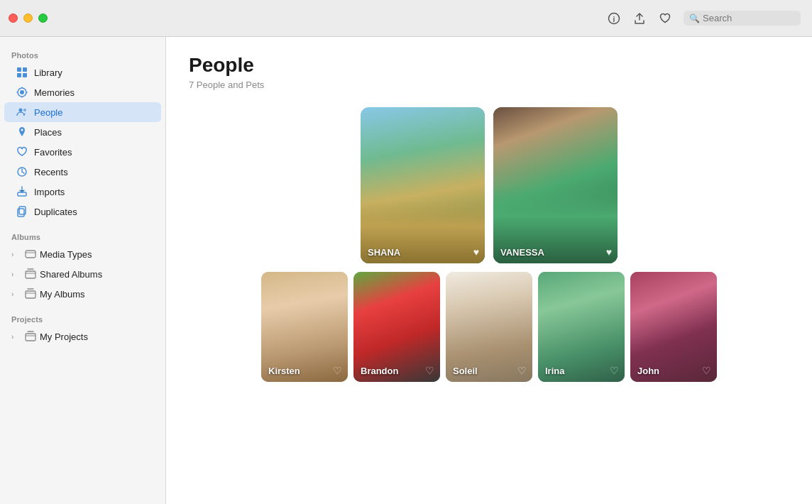  Describe the element at coordinates (82, 336) in the screenshot. I see `sidebar-item-my-projects: › My Projects` at that location.